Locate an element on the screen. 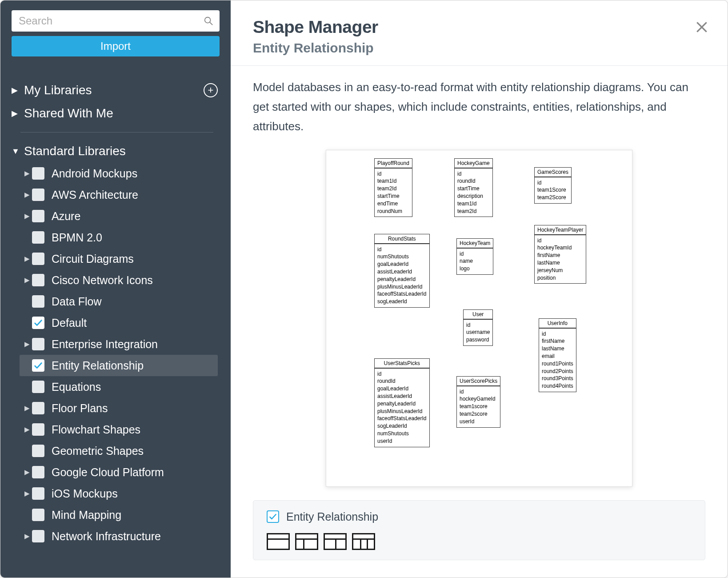 This screenshot has height=578, width=728. library-item: ▶Enterprise Integration is located at coordinates (119, 344).